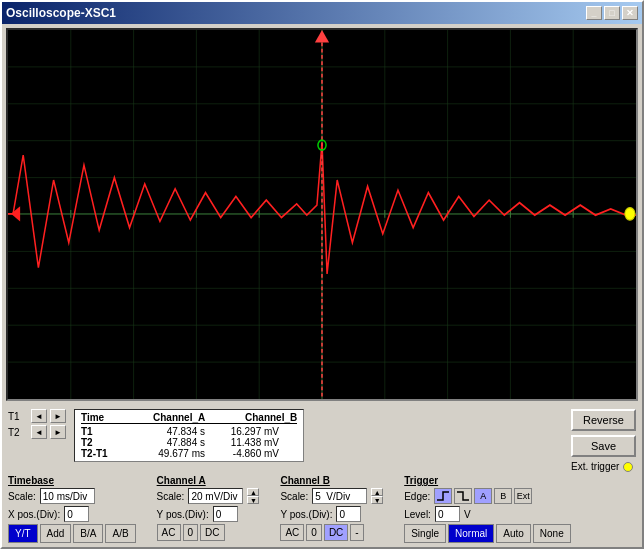 This screenshot has width=644, height=549. I want to click on trigger-a-button: A, so click(483, 496).